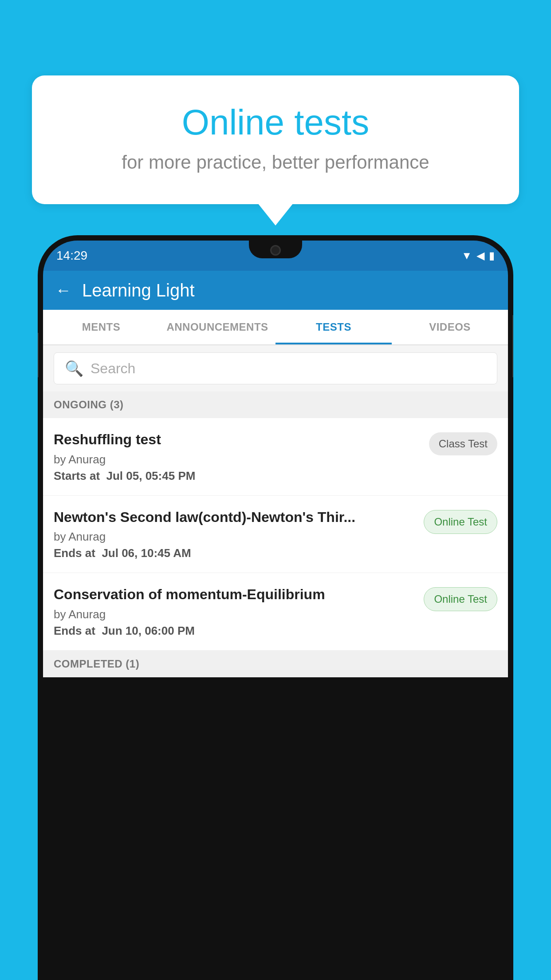 The image size is (551, 980). What do you see at coordinates (467, 256) in the screenshot?
I see `wifi-icon: ▼` at bounding box center [467, 256].